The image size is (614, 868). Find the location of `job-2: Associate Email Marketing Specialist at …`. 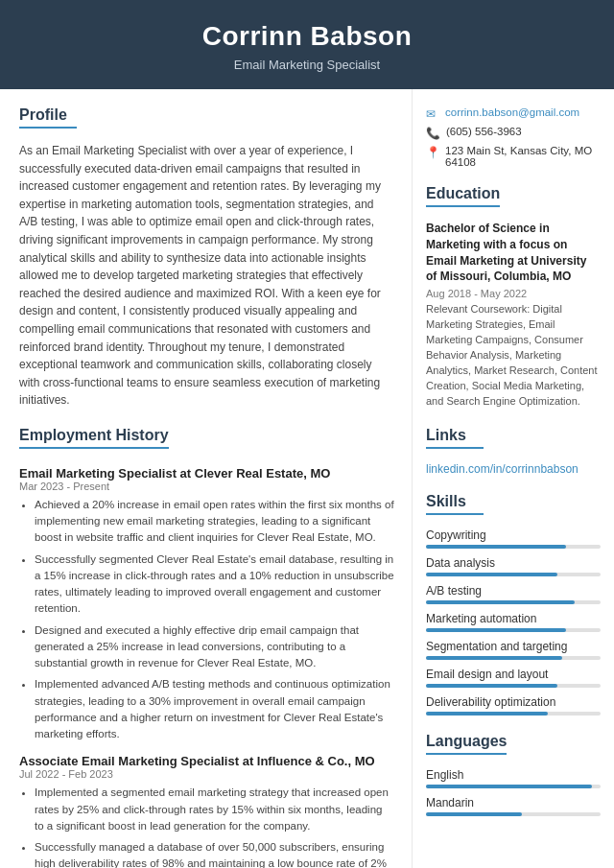

job-2: Associate Email Marketing Specialist at … is located at coordinates (207, 811).